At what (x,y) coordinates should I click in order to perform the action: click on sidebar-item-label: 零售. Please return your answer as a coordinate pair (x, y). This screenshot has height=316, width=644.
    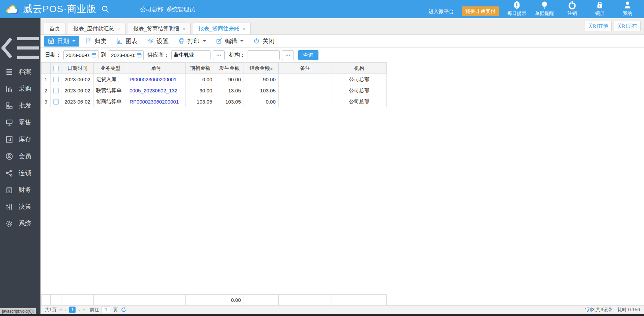
    Looking at the image, I should click on (25, 122).